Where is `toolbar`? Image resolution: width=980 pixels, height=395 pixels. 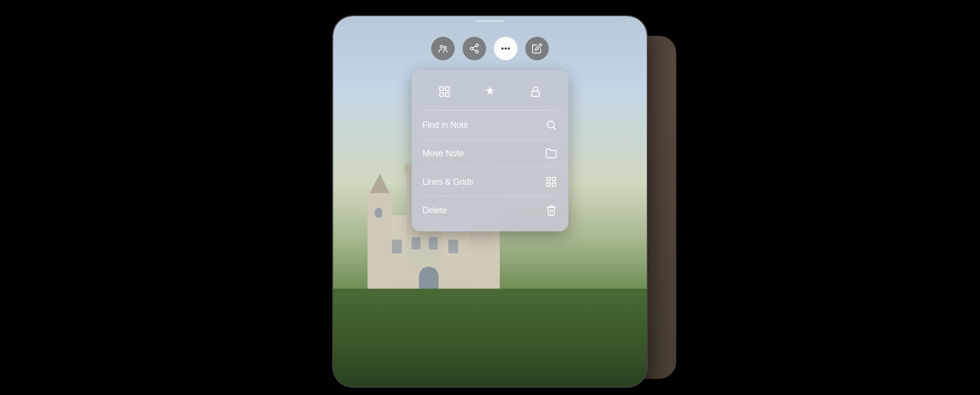 toolbar is located at coordinates (490, 49).